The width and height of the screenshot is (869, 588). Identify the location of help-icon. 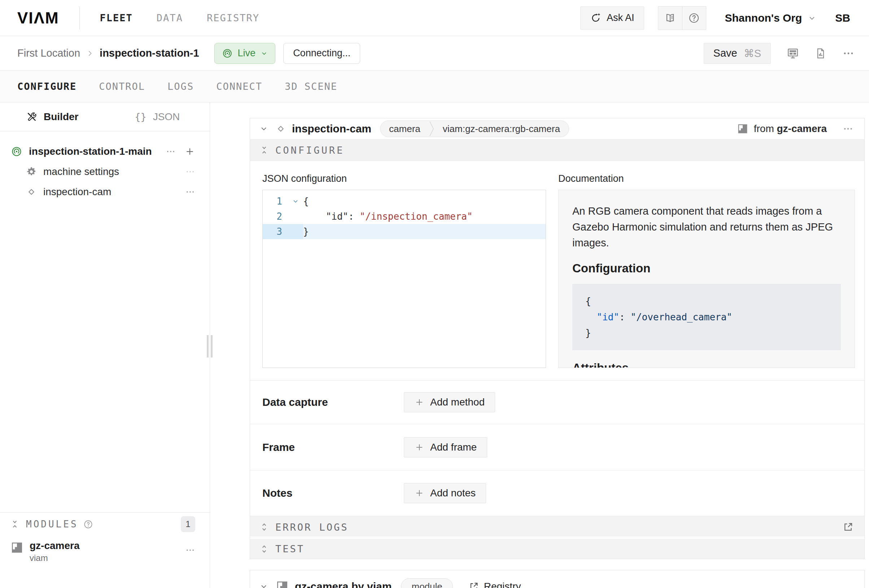
(694, 18).